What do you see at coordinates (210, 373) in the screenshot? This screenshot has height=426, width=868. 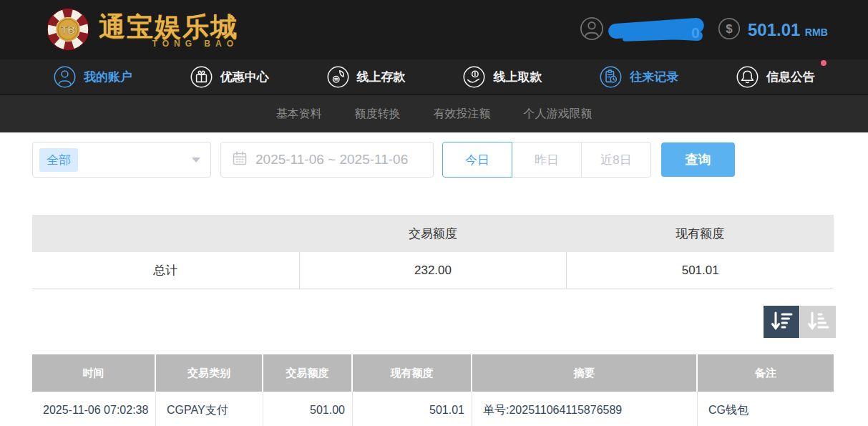 I see `column-header-type: 交易类别` at bounding box center [210, 373].